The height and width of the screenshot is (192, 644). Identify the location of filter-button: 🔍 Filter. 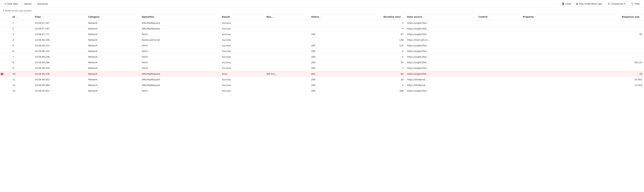
(636, 4).